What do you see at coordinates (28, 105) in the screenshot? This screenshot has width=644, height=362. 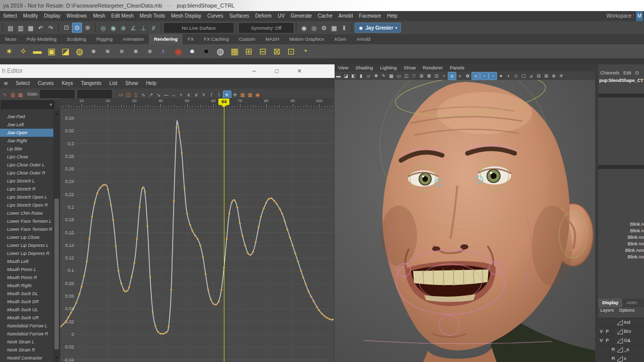 I see `channel-filter-field: ▼` at bounding box center [28, 105].